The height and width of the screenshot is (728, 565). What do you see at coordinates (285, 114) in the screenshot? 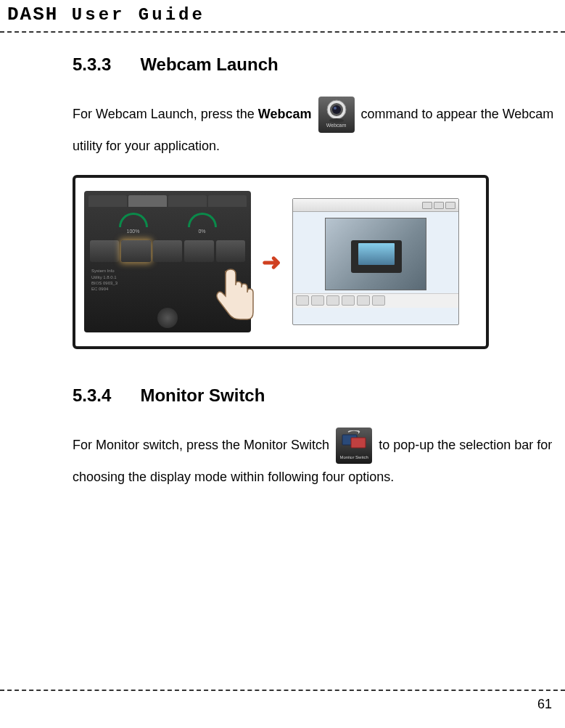
I see `webcam-bold-word: Webcam` at bounding box center [285, 114].